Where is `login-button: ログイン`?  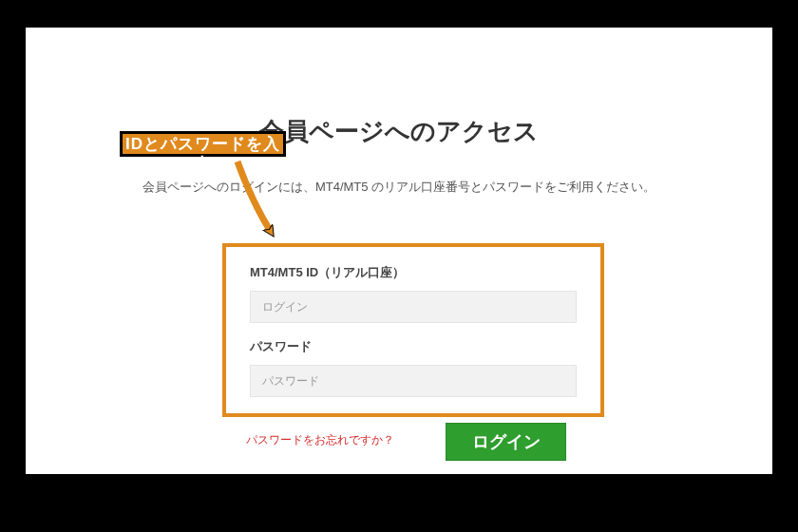 login-button: ログイン is located at coordinates (505, 442).